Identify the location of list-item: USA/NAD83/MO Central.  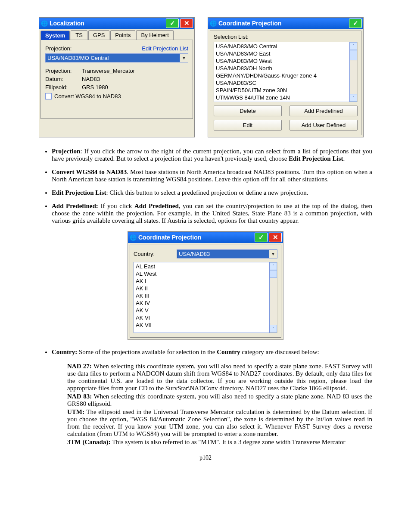
(282, 47).